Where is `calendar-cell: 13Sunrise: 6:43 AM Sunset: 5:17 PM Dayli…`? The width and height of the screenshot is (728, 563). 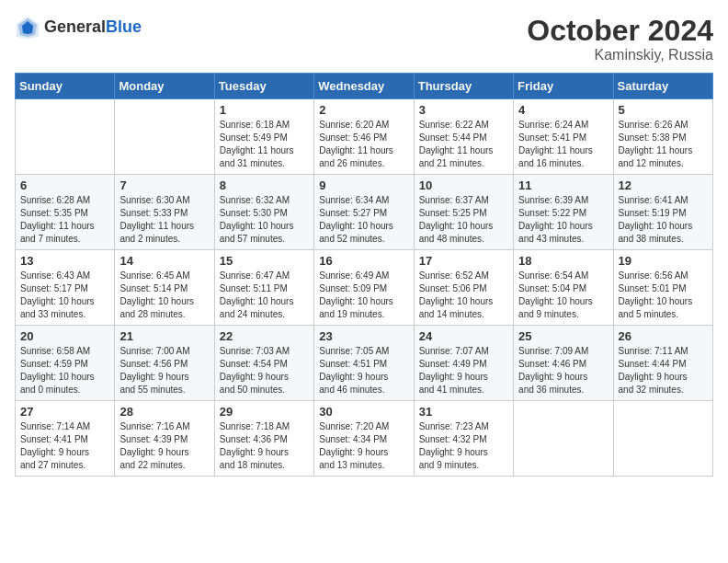
calendar-cell: 13Sunrise: 6:43 AM Sunset: 5:17 PM Dayli… is located at coordinates (65, 288).